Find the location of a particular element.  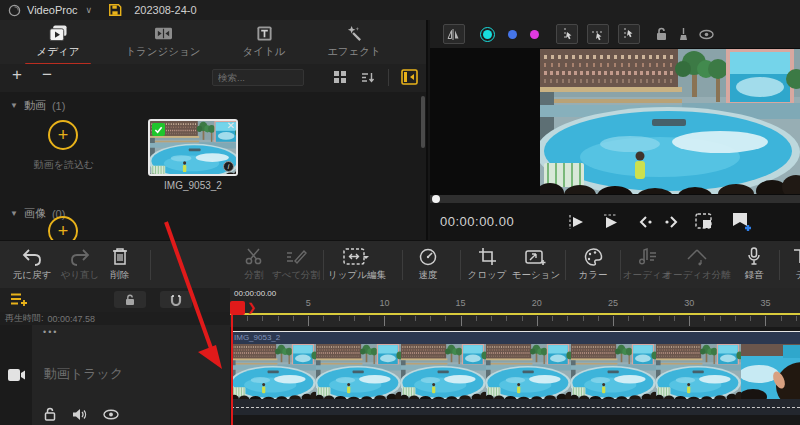

add-track-icon is located at coordinates (19, 300).